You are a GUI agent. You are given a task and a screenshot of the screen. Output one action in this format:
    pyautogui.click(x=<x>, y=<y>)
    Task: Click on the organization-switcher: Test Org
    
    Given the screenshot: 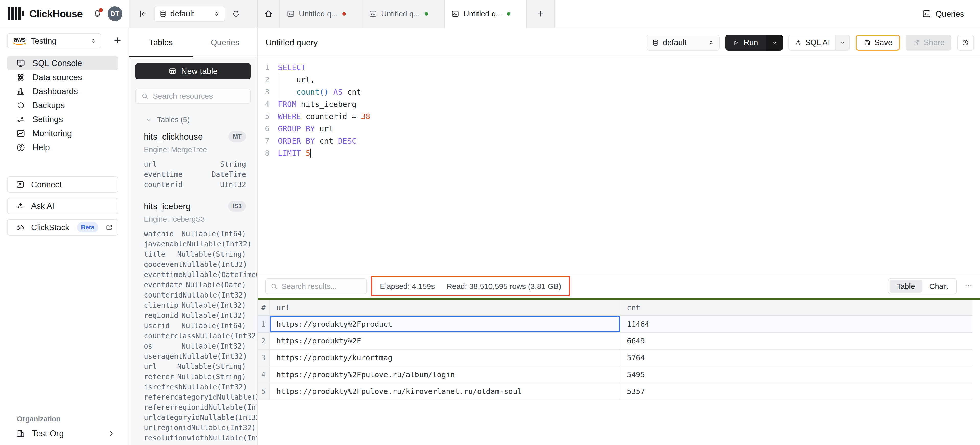 What is the action you would take?
    pyautogui.click(x=63, y=434)
    